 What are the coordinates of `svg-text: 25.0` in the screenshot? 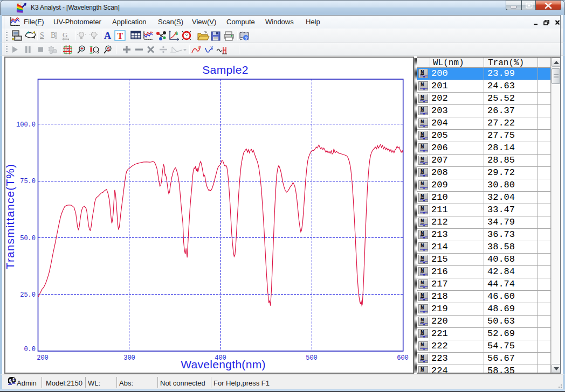 It's located at (28, 295).